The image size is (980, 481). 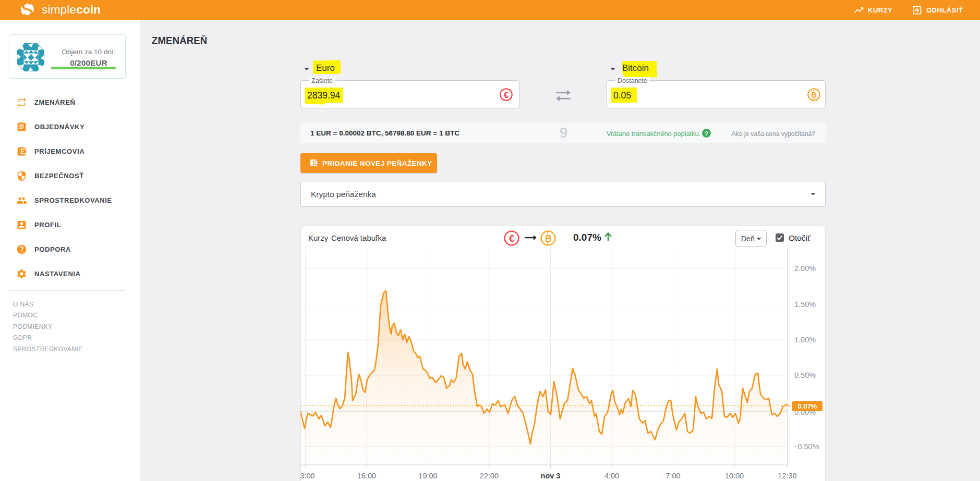 I want to click on svg-text: 10:00, so click(x=734, y=476).